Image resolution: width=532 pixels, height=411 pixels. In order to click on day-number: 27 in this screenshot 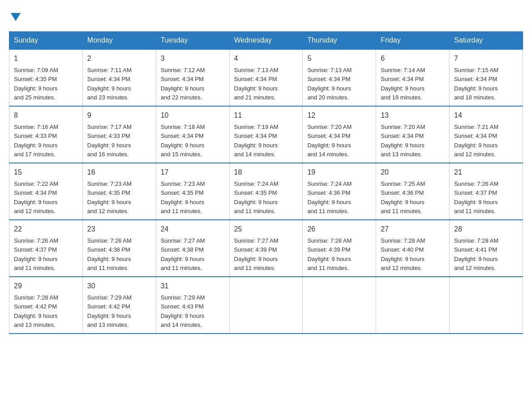, I will do `click(413, 229)`.